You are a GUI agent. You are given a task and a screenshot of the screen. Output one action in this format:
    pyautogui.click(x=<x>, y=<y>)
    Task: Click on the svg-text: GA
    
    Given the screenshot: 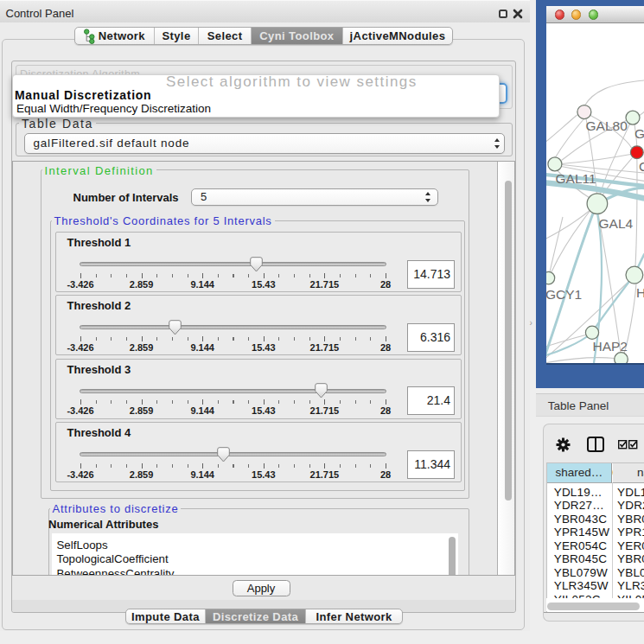 What is the action you would take?
    pyautogui.click(x=640, y=133)
    